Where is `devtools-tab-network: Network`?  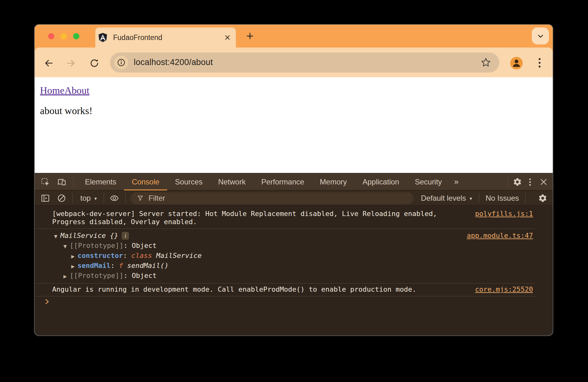
devtools-tab-network: Network is located at coordinates (232, 182).